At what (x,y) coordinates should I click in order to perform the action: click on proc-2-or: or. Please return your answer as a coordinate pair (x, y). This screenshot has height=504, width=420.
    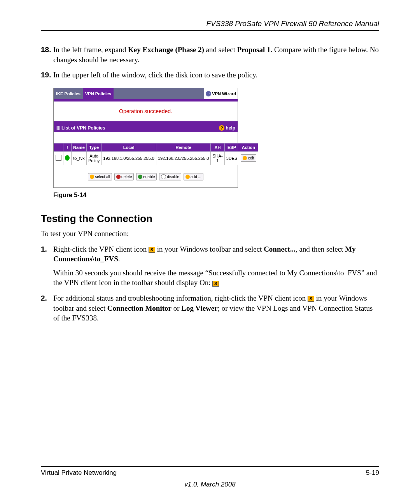
    Looking at the image, I should click on (177, 308).